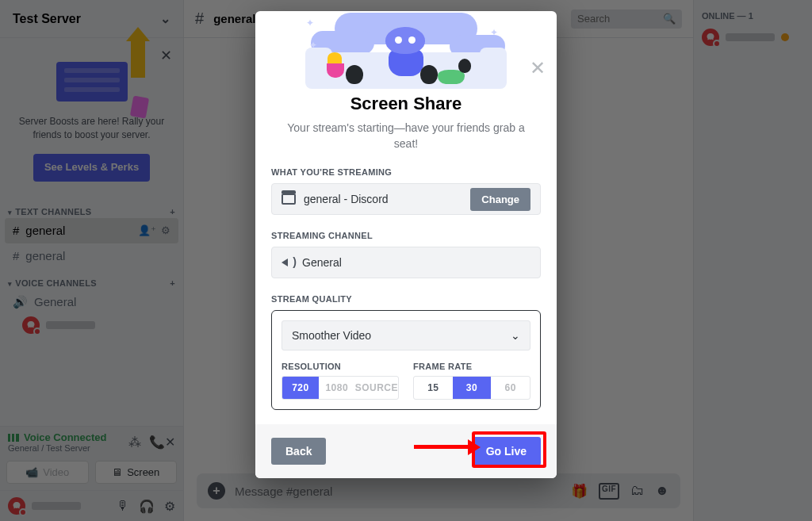  What do you see at coordinates (406, 451) in the screenshot?
I see `modal-footer: Back Go Live` at bounding box center [406, 451].